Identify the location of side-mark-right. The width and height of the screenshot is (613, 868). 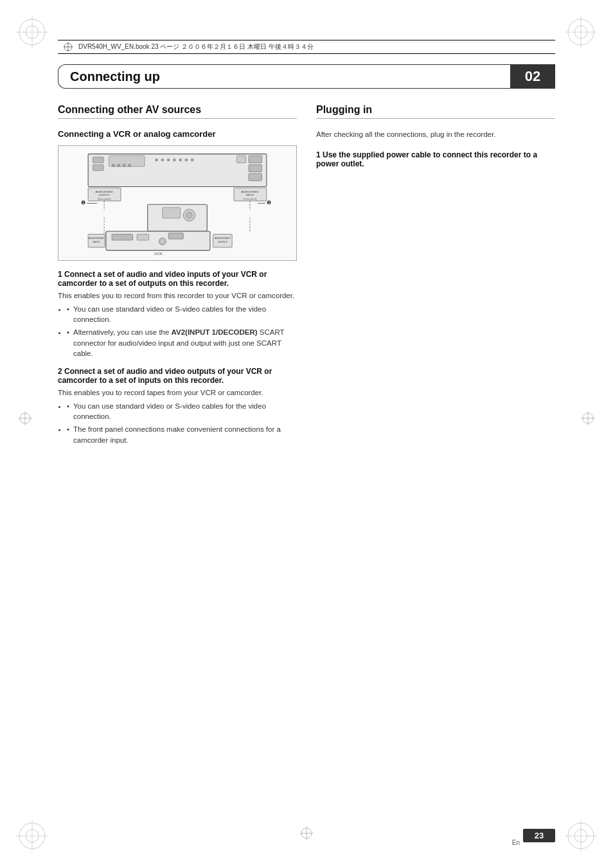
(588, 418).